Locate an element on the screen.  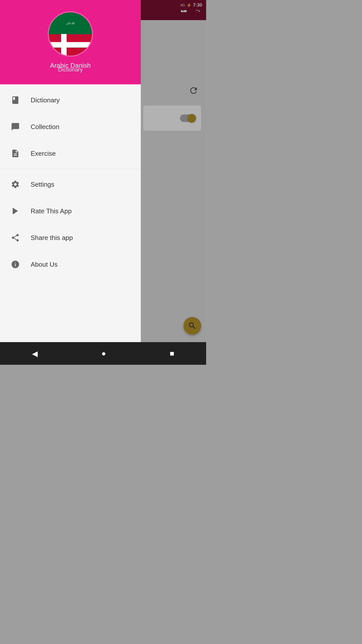
menu-item-exercise: Exercise is located at coordinates (70, 153).